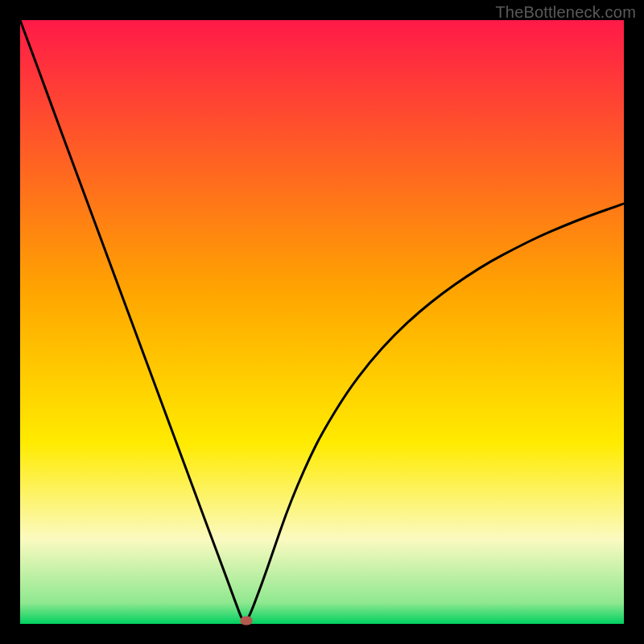 Image resolution: width=644 pixels, height=644 pixels. Describe the element at coordinates (565, 13) in the screenshot. I see `watermark-text: TheBottleneck.com` at that location.